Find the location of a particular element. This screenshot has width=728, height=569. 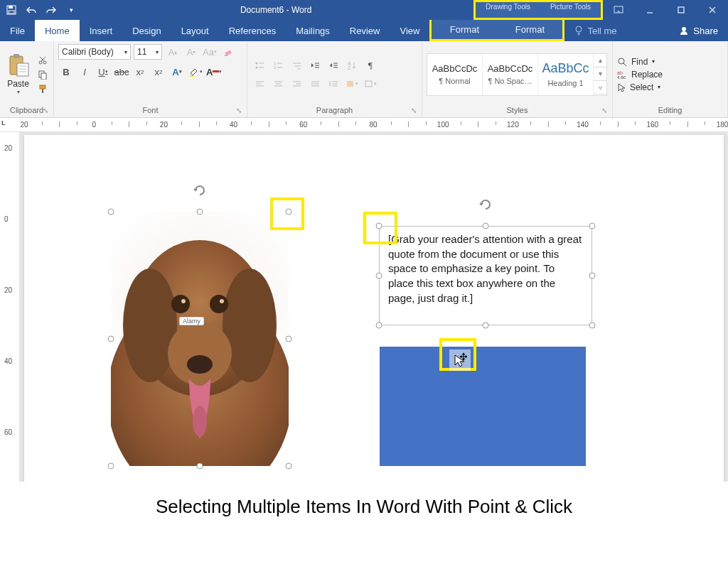

tab-home: Home is located at coordinates (57, 31).